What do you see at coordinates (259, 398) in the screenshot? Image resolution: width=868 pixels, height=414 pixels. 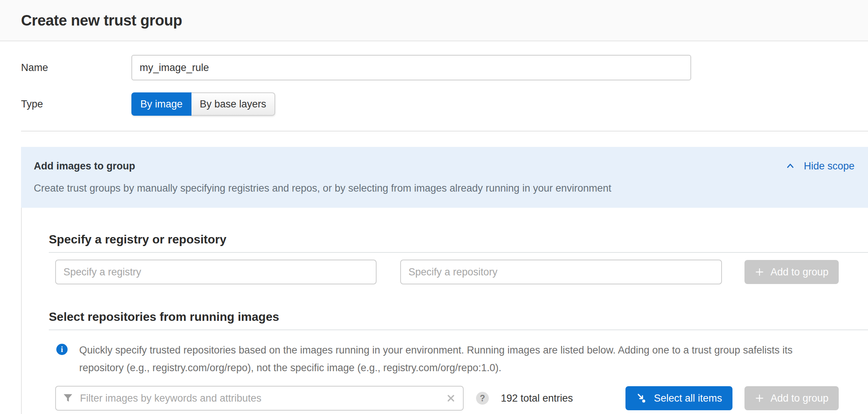 I see `filter-images-input` at bounding box center [259, 398].